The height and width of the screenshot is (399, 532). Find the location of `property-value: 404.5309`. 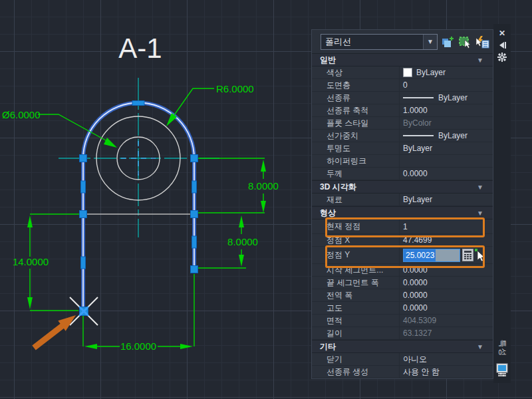

property-value: 404.5309 is located at coordinates (446, 321).